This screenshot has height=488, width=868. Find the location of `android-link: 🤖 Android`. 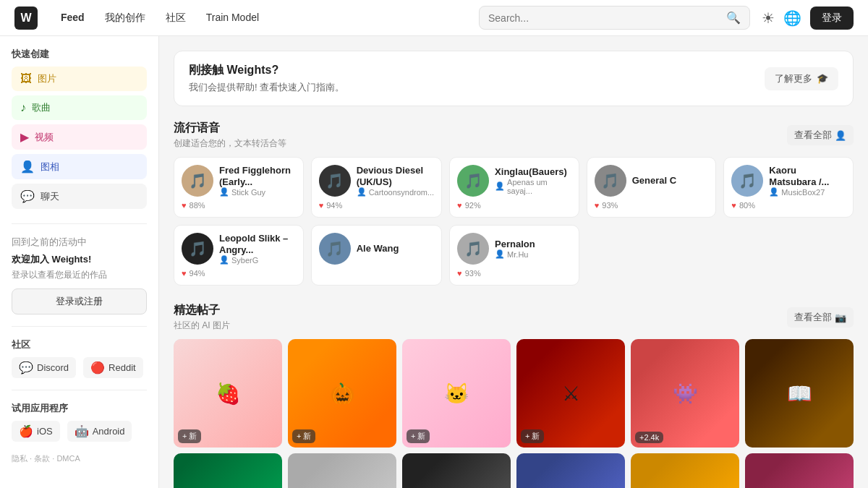

android-link: 🤖 Android is located at coordinates (100, 431).